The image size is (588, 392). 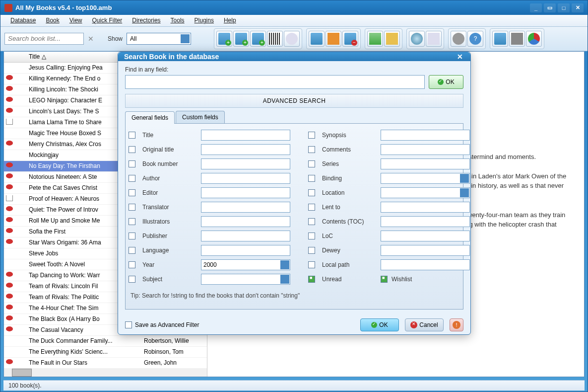 I want to click on cart-icon, so click(x=10, y=199).